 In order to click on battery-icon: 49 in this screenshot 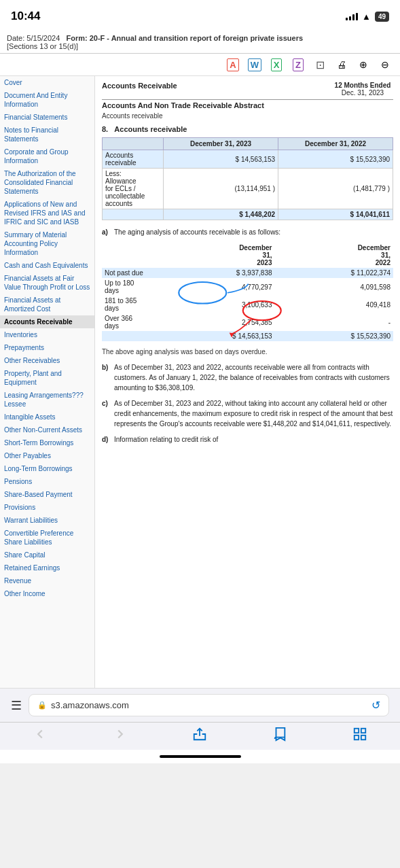, I will do `click(382, 16)`.